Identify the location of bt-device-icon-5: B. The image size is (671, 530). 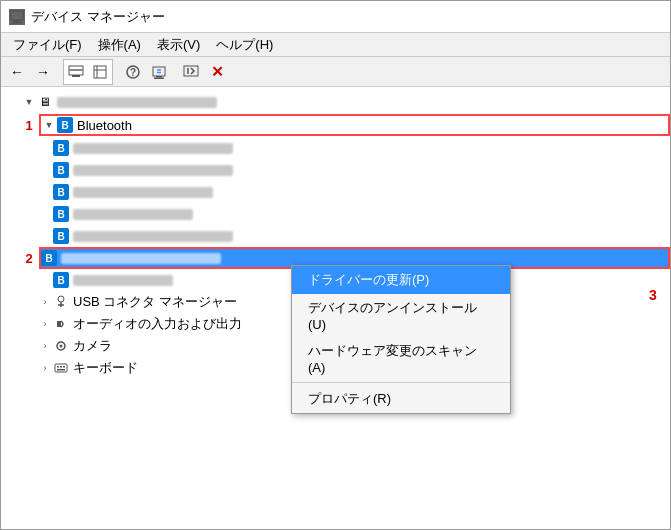
(61, 236).